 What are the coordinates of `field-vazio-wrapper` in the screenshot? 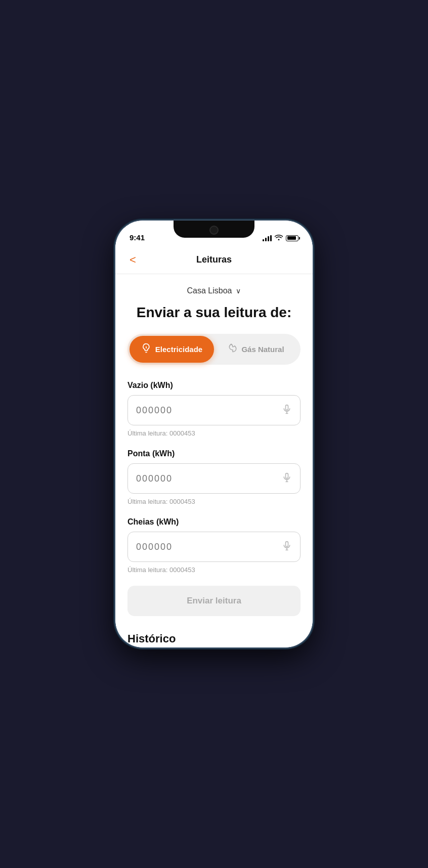 It's located at (214, 410).